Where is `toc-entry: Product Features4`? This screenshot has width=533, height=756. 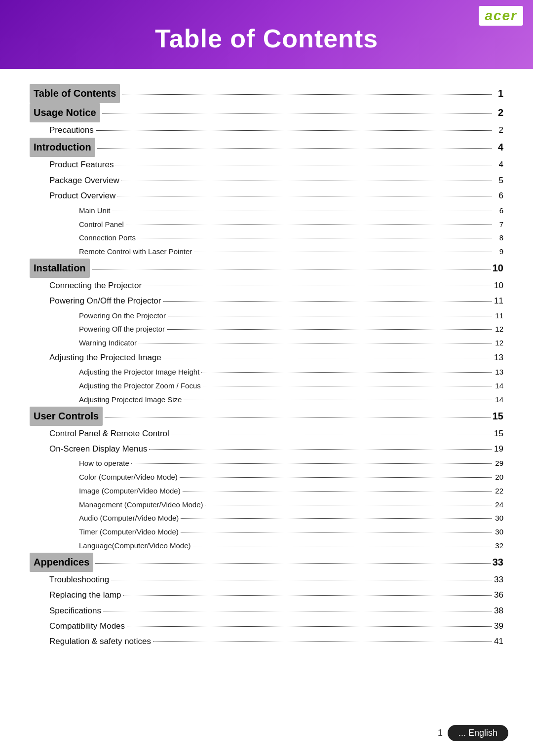 toc-entry: Product Features4 is located at coordinates (266, 165).